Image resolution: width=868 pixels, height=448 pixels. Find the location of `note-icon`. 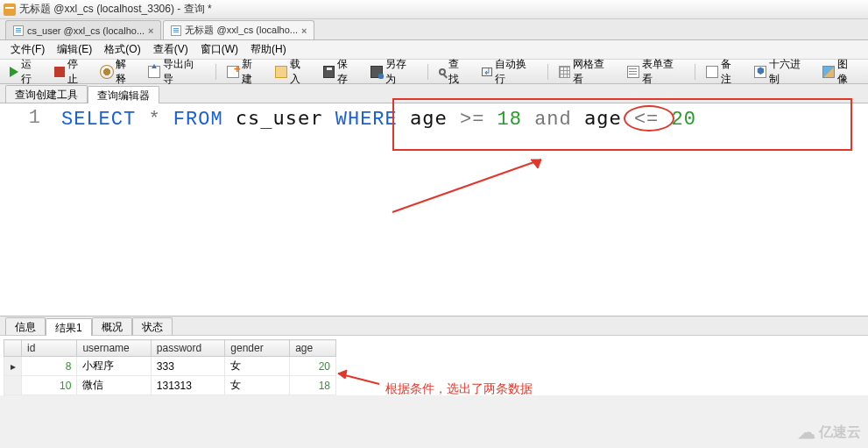

note-icon is located at coordinates (712, 72).